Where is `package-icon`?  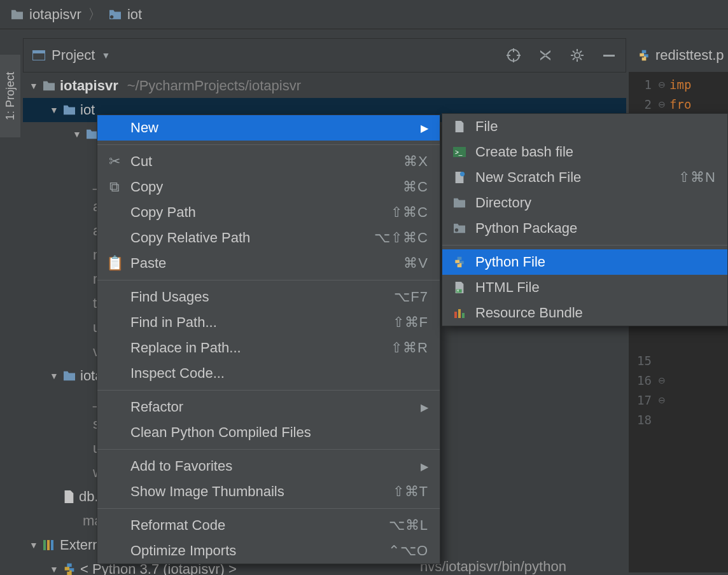 package-icon is located at coordinates (459, 228).